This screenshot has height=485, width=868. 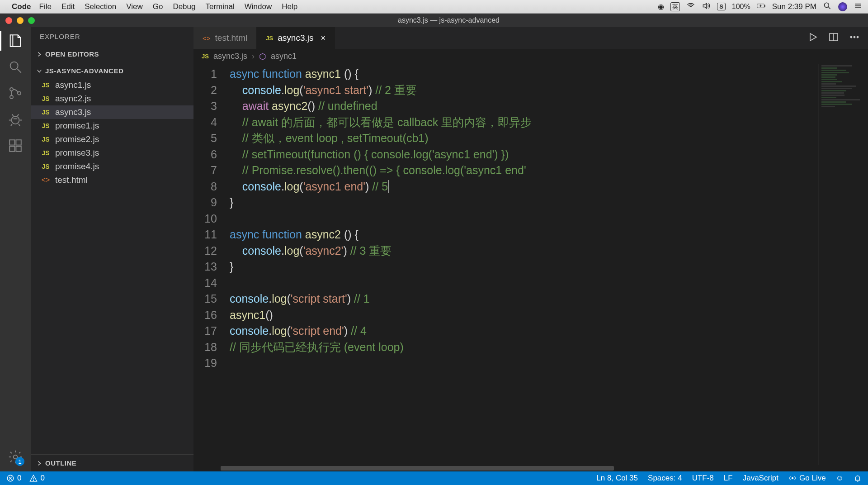 What do you see at coordinates (549, 138) in the screenshot?
I see `code-line: // 类似，event loop , setTimeout(cb1)` at bounding box center [549, 138].